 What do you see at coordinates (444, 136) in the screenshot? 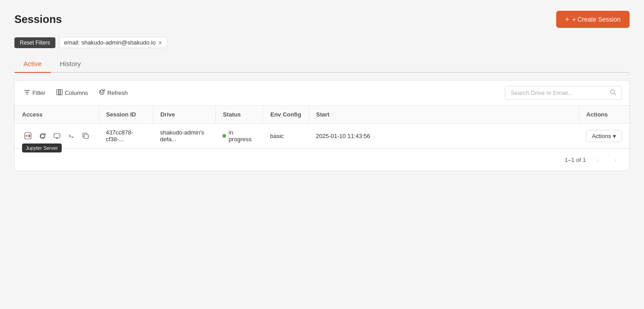
I see `cell-start: 2025-01-10 11:43:56` at bounding box center [444, 136].